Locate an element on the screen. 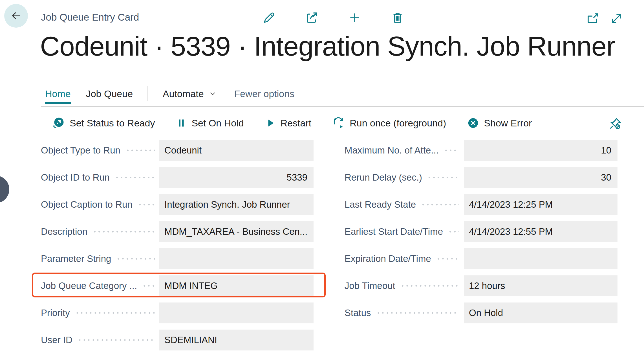 This screenshot has width=644, height=364. field-row: Job Timeout 12 hours is located at coordinates (481, 286).